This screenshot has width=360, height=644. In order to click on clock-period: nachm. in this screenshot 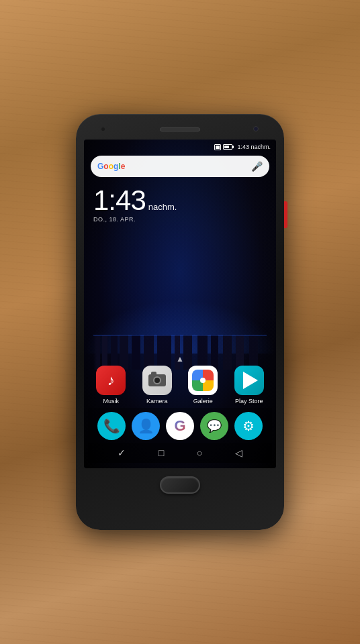, I will do `click(163, 207)`.